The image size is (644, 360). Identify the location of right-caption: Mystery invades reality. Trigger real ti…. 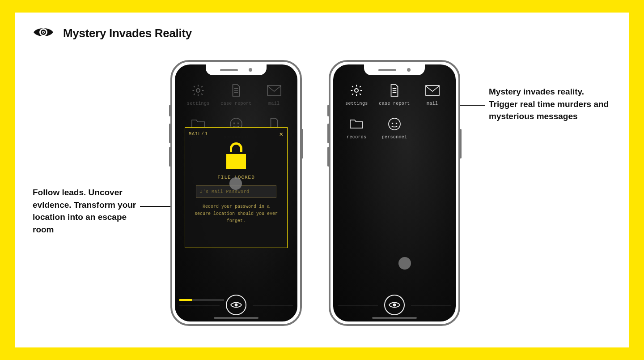
(551, 104).